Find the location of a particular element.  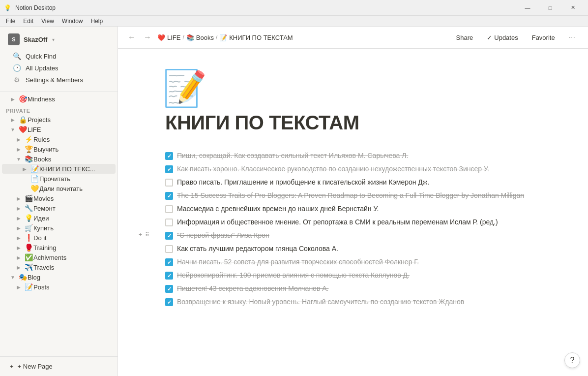

menu-edit: Edit is located at coordinates (29, 21).